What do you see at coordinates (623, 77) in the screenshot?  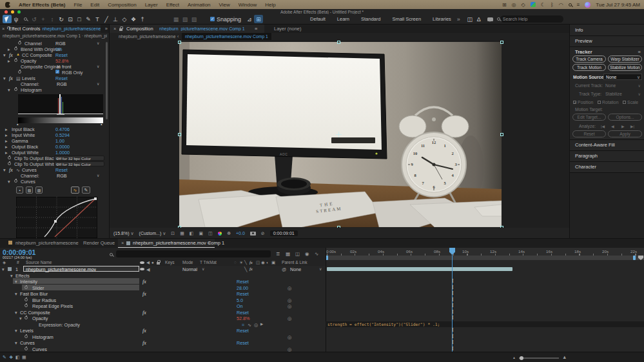 I see `motion-source-dropdown: None∨` at bounding box center [623, 77].